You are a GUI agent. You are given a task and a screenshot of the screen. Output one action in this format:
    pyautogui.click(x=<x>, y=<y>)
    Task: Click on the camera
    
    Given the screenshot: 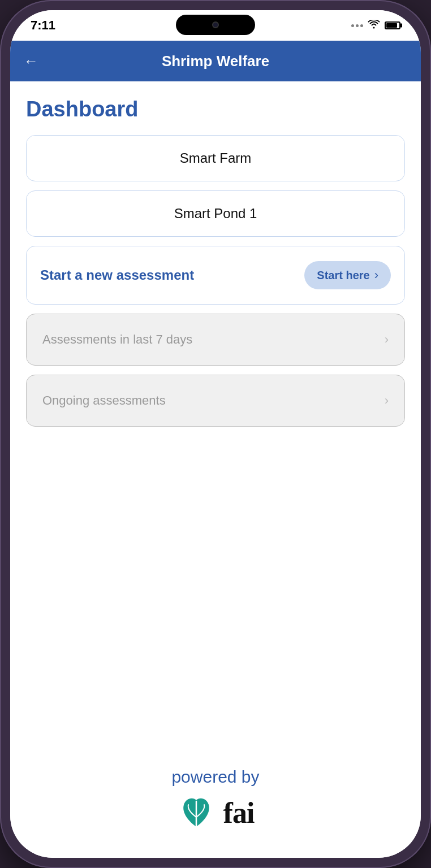 What is the action you would take?
    pyautogui.click(x=215, y=25)
    